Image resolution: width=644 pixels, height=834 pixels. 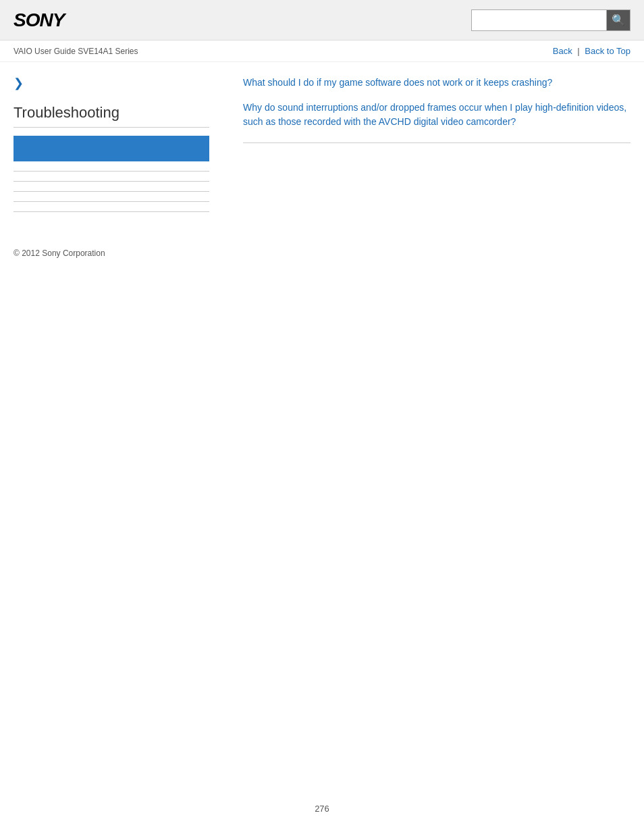 What do you see at coordinates (591, 51) in the screenshot?
I see `nav-links: Back | Back to Top` at bounding box center [591, 51].